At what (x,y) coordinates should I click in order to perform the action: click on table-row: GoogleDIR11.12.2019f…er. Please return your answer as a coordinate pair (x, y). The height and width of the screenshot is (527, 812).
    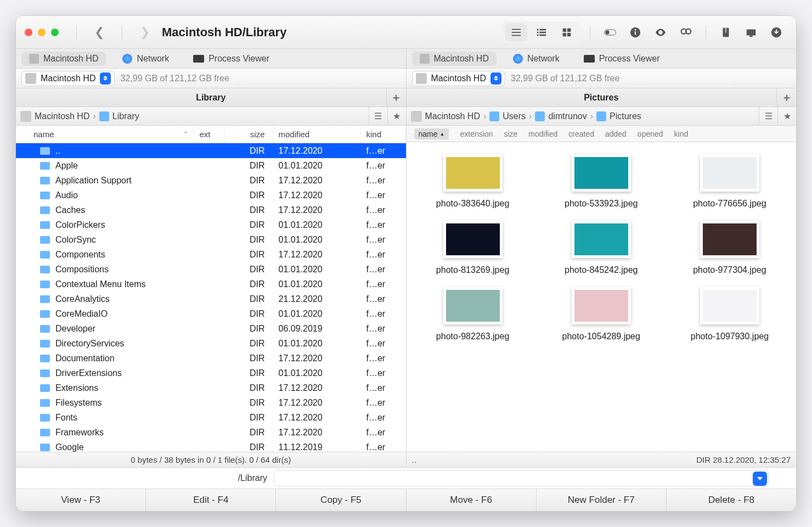
    Looking at the image, I should click on (211, 446).